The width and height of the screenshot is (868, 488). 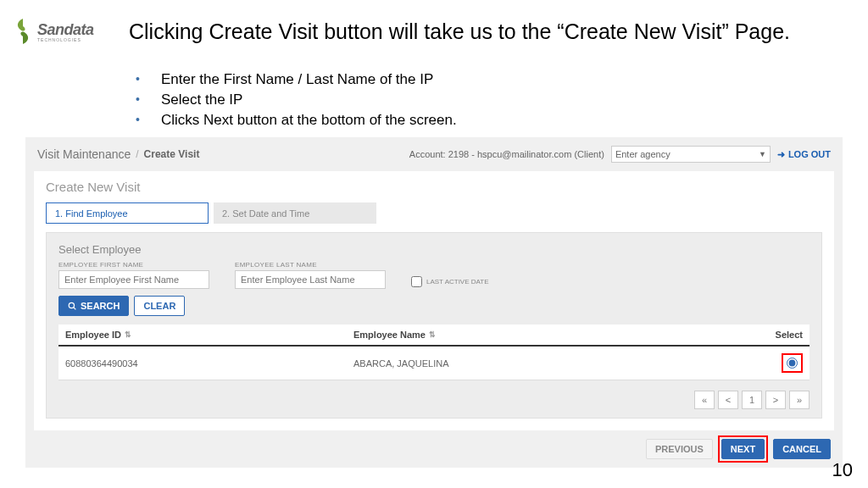 What do you see at coordinates (66, 30) in the screenshot?
I see `logo-text: Sandata` at bounding box center [66, 30].